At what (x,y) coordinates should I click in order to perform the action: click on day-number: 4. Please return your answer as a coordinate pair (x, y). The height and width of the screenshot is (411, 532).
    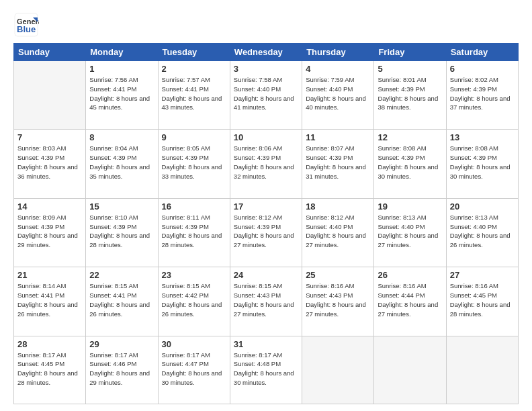
    Looking at the image, I should click on (338, 68).